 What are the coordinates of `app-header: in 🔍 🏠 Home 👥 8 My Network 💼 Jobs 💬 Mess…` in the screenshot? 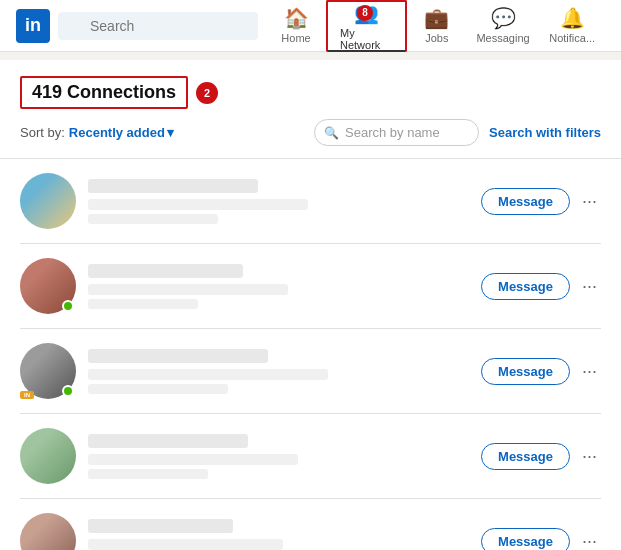 It's located at (310, 26).